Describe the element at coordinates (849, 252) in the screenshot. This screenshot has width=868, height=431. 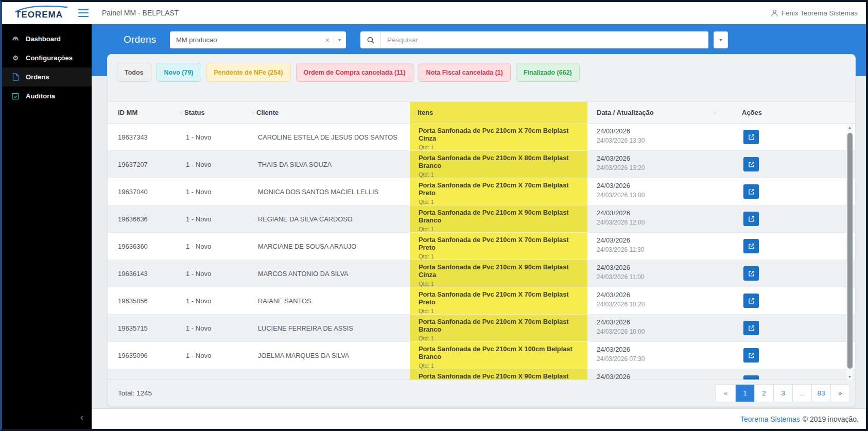
I see `table-scrollbar` at that location.